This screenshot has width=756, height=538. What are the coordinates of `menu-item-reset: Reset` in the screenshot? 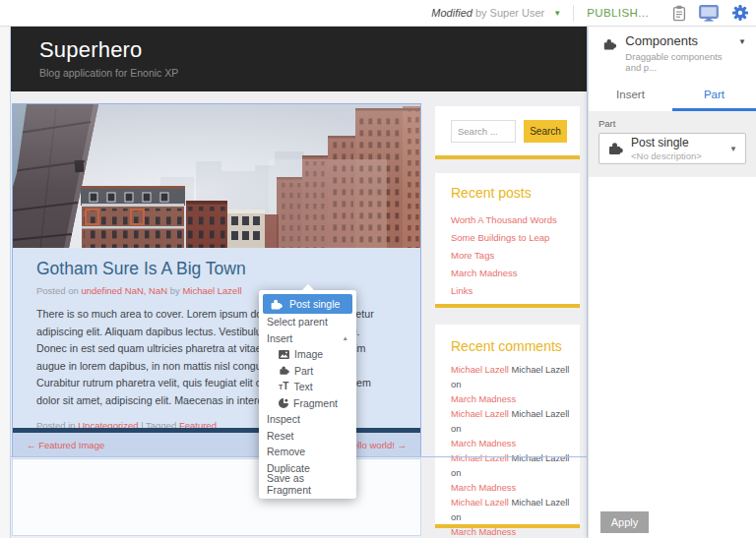 It's located at (307, 437).